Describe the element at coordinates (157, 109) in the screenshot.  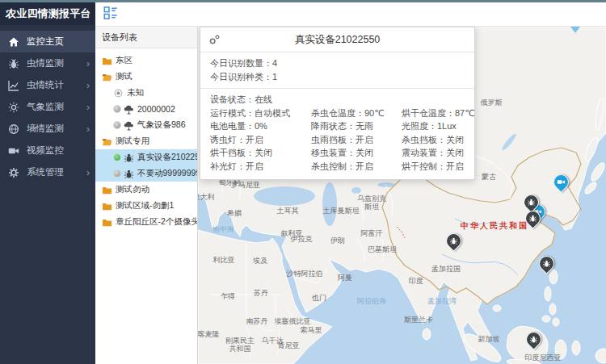
I see `tree-item-label: 20000002` at that location.